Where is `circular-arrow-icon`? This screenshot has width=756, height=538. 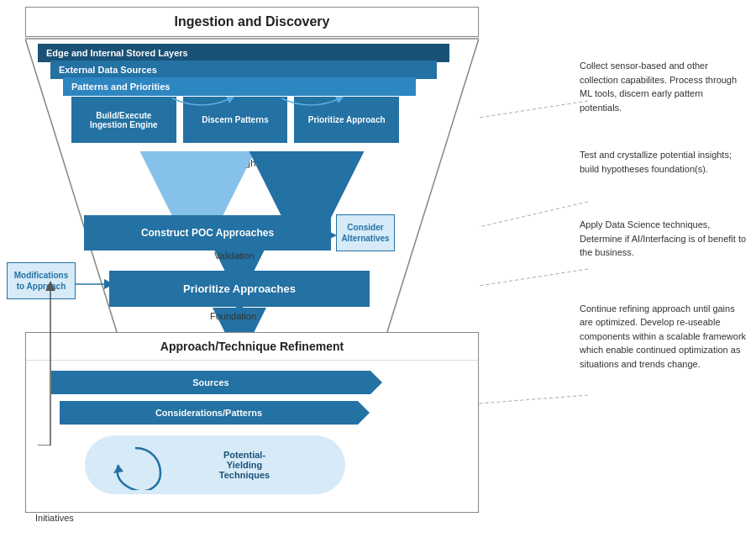
circular-arrow-icon is located at coordinates (135, 465).